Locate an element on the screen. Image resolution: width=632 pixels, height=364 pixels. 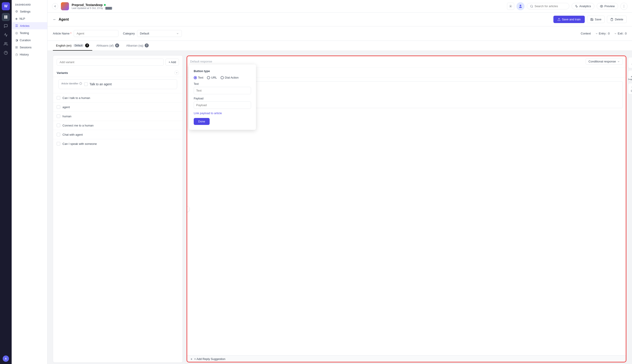
main-variant-wrapper: Article Identifier Talk to an agent is located at coordinates (118, 84).